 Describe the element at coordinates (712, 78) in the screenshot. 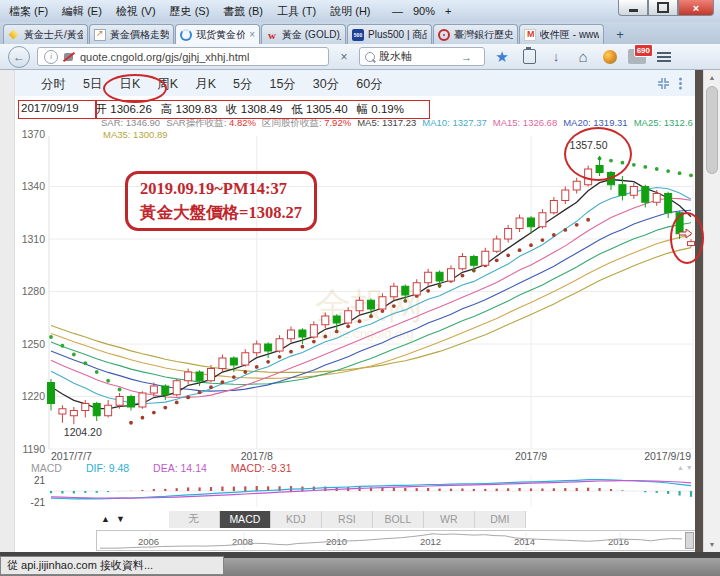

I see `scroll-up-icon: ▲` at that location.